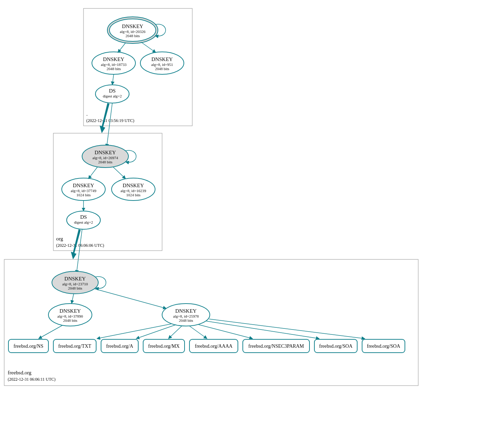  What do you see at coordinates (84, 220) in the screenshot?
I see `node-org-ds: DS digest alg=2` at bounding box center [84, 220].